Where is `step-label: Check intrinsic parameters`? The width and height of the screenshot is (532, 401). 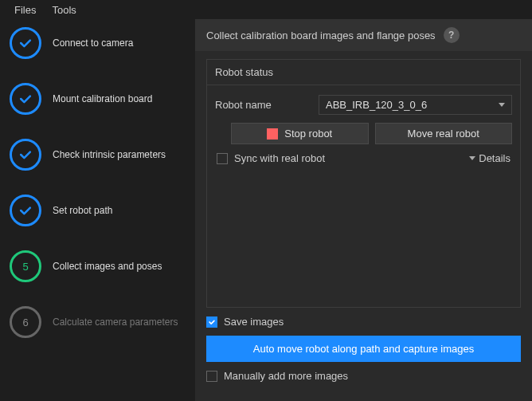 step-label: Check intrinsic parameters is located at coordinates (109, 155).